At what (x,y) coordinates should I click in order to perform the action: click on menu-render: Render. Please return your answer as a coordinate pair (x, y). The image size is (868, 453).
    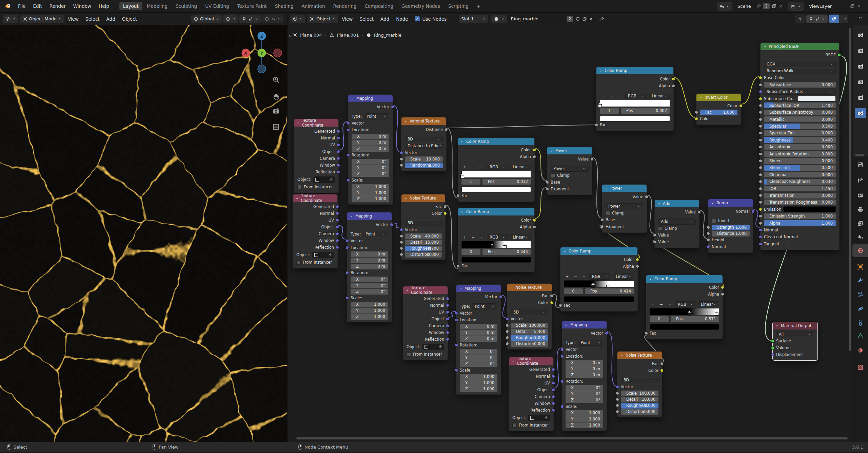
    Looking at the image, I should click on (58, 6).